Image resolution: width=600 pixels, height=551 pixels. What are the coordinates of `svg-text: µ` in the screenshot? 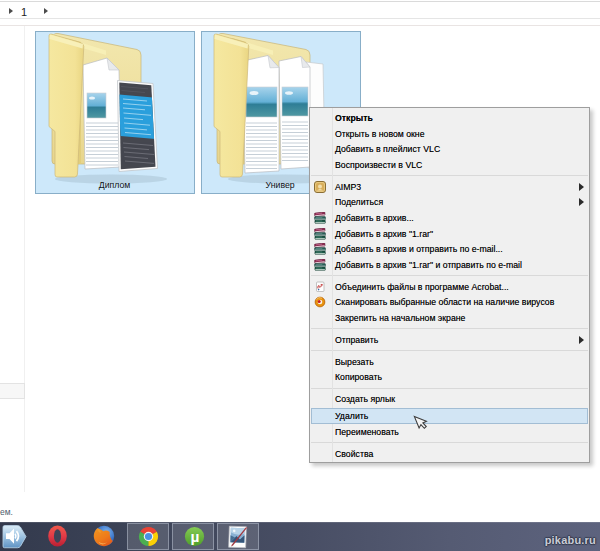 It's located at (196, 536).